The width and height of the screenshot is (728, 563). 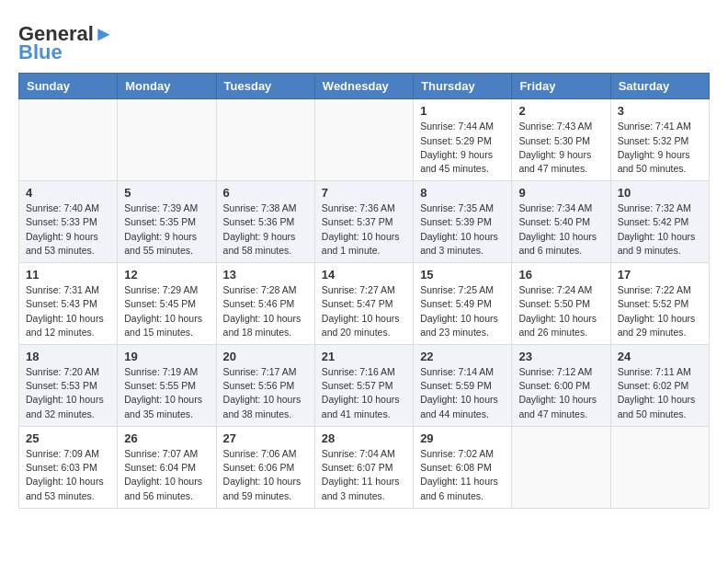 I want to click on day-info: Sunrise: 7:16 AM Sunset: 5:57 PM Dayligh…, so click(x=364, y=394).